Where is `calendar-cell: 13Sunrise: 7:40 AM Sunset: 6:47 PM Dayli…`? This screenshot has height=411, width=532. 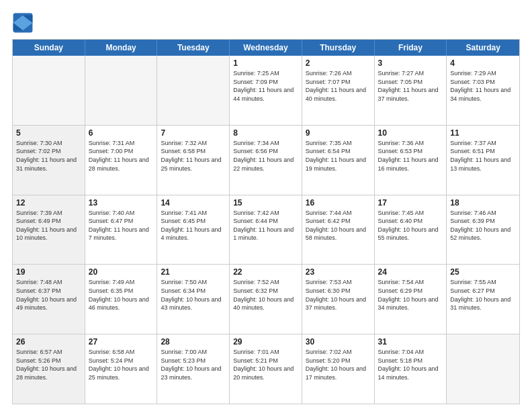 calendar-cell: 13Sunrise: 7:40 AM Sunset: 6:47 PM Dayli… is located at coordinates (122, 230).